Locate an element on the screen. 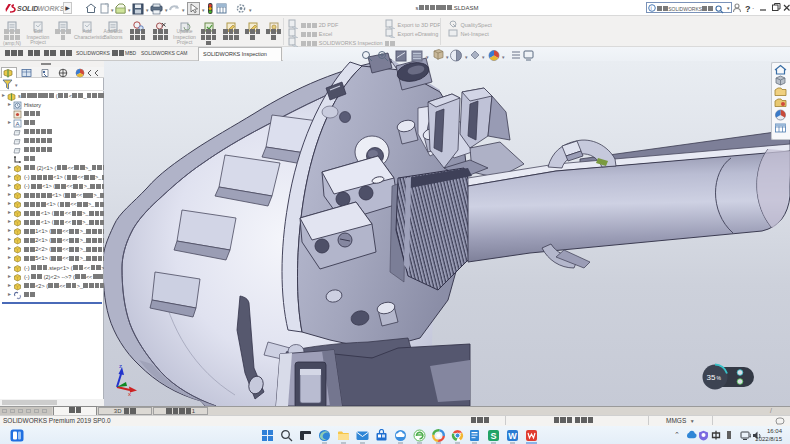 The image size is (790, 444). svg-text: A is located at coordinates (17, 124).